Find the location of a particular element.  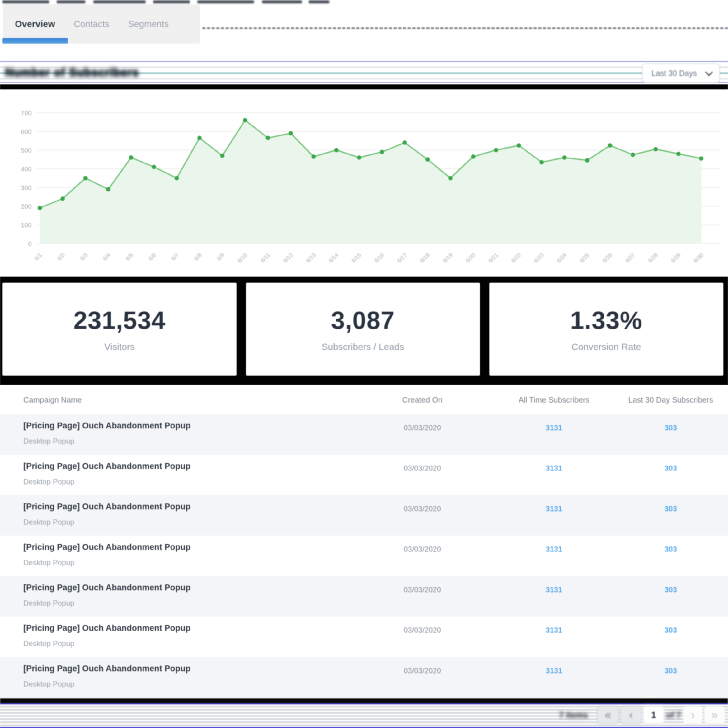

tab-bar: Overview Contacts Segments is located at coordinates (101, 24).